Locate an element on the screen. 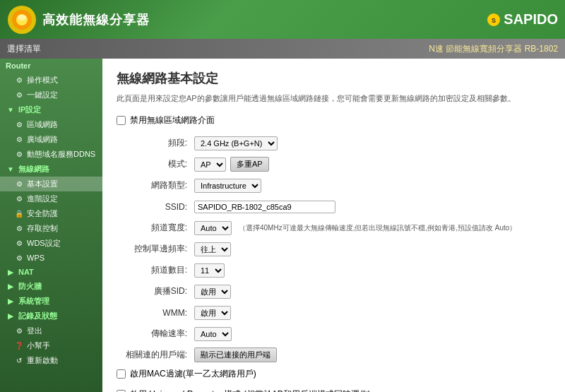 The width and height of the screenshot is (565, 392). page-title: 無線網路基本設定 is located at coordinates (333, 78).